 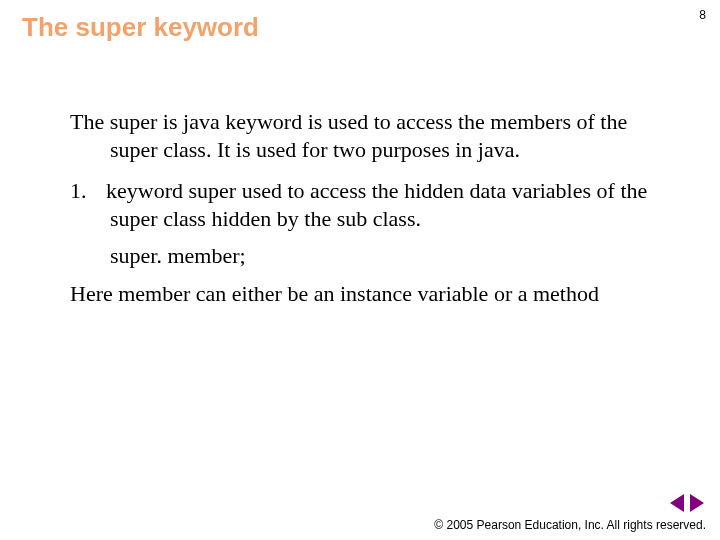 I want to click on list-number: 1., so click(x=88, y=191).